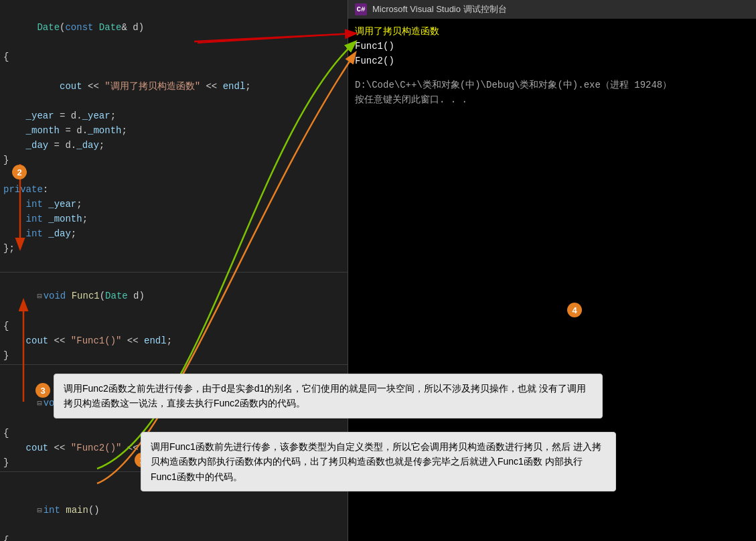 The height and width of the screenshot is (541, 756). I want to click on console-title: Microsoft Visual Studio 调试控制台, so click(439, 9).